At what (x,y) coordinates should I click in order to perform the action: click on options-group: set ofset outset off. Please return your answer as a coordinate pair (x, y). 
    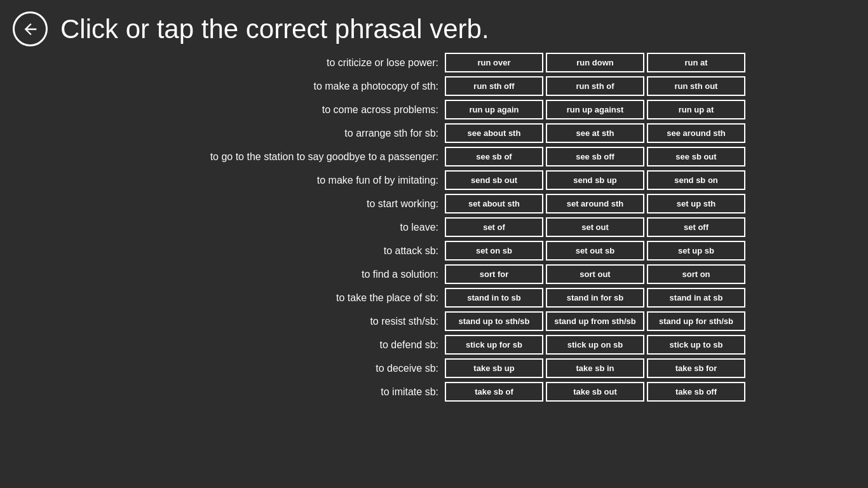
    Looking at the image, I should click on (595, 227).